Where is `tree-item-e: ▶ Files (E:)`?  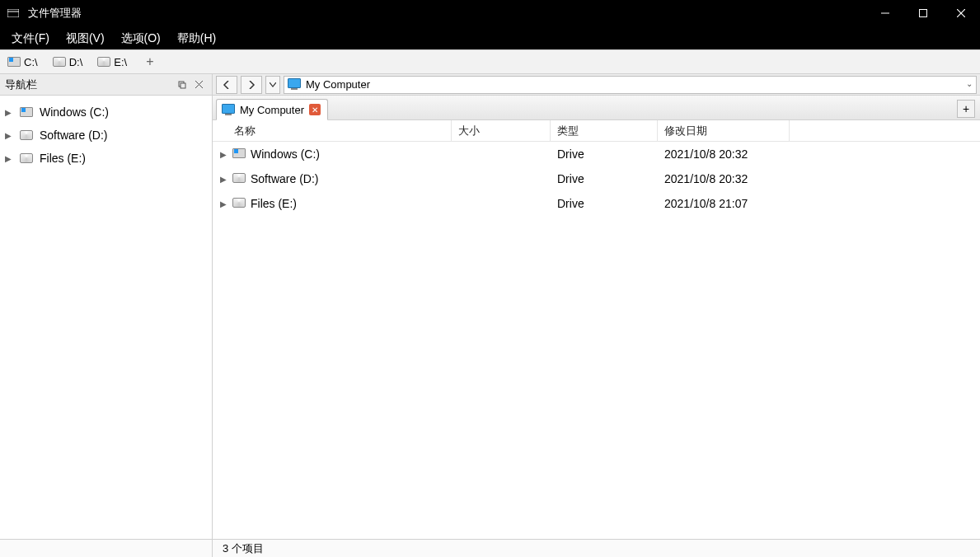 tree-item-e: ▶ Files (E:) is located at coordinates (106, 158).